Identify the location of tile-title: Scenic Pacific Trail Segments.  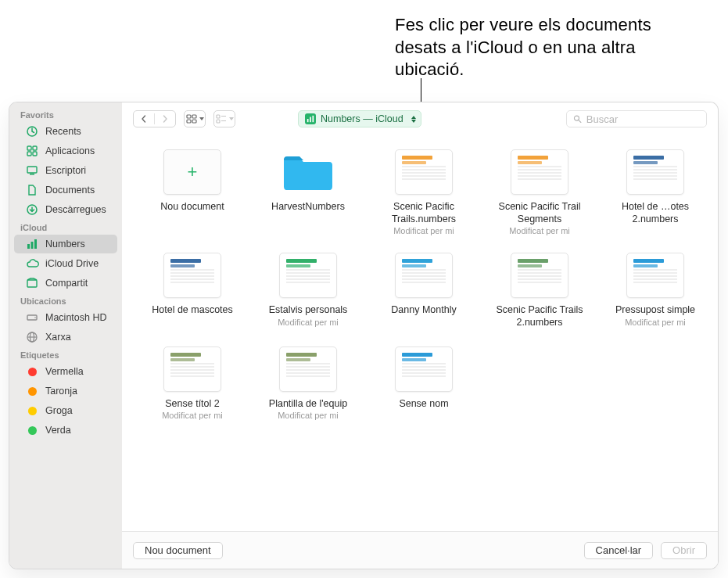
(540, 213).